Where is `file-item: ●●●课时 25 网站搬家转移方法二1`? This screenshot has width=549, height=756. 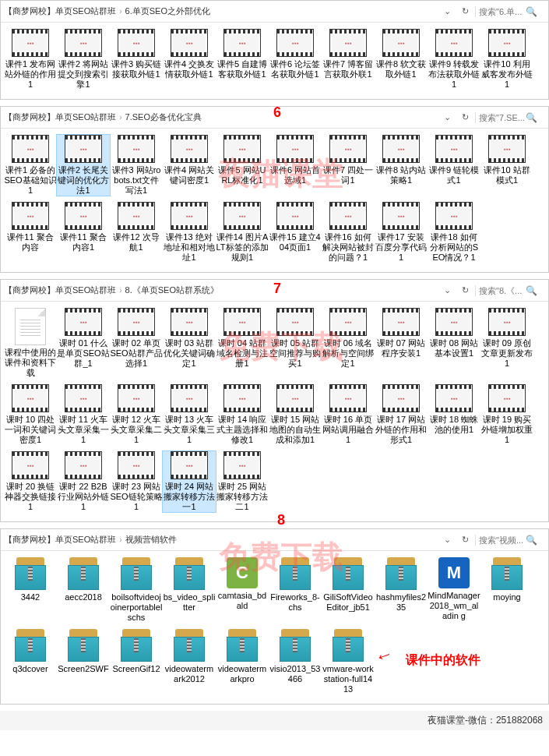
file-item: ●●●课时 25 网站搬家转移方法二1 is located at coordinates (242, 482).